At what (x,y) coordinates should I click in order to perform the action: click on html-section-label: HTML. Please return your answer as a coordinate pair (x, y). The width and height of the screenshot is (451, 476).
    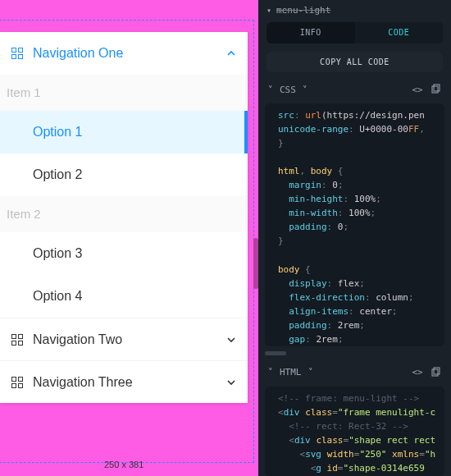
    Looking at the image, I should click on (290, 373).